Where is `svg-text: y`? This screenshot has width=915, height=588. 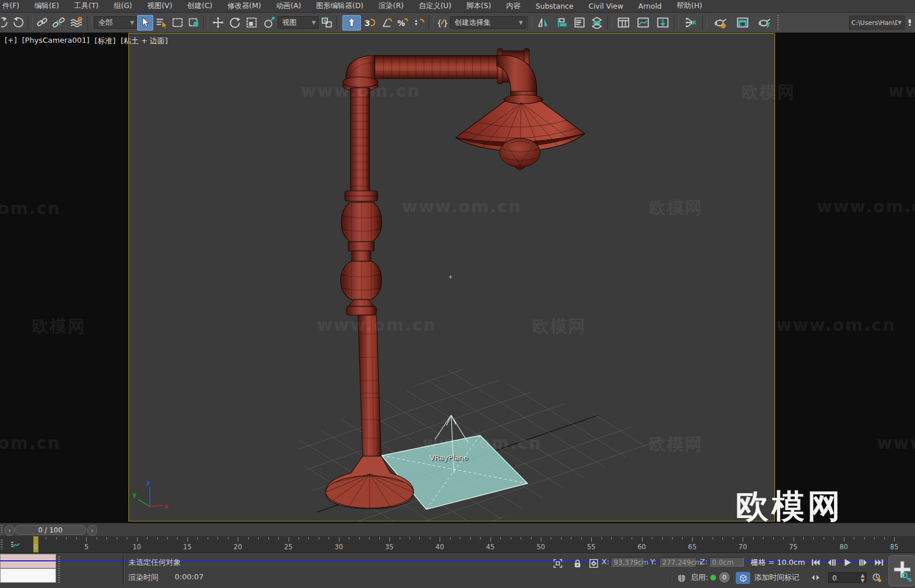
svg-text: y is located at coordinates (134, 495).